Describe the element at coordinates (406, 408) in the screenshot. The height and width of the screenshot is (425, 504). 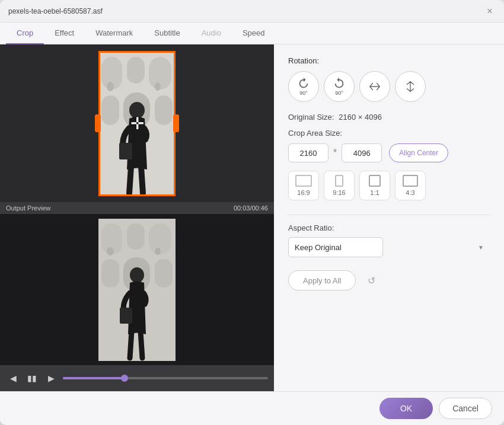
I see `ok-button: OK` at that location.